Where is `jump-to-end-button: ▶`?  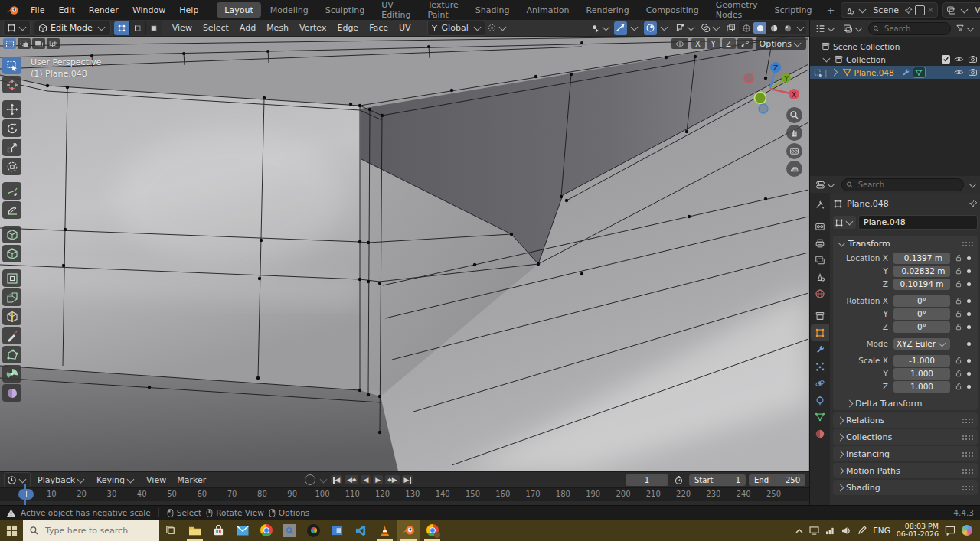 jump-to-end-button: ▶ is located at coordinates (407, 480).